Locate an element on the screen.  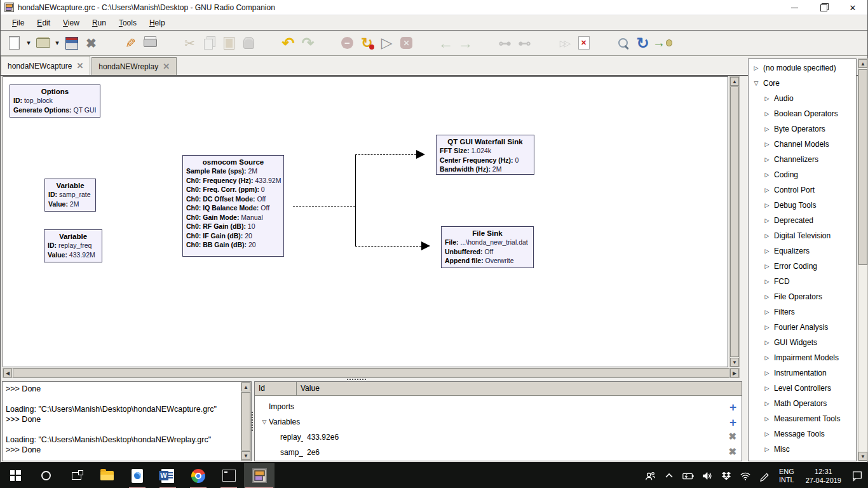
action-center-icon is located at coordinates (857, 475).